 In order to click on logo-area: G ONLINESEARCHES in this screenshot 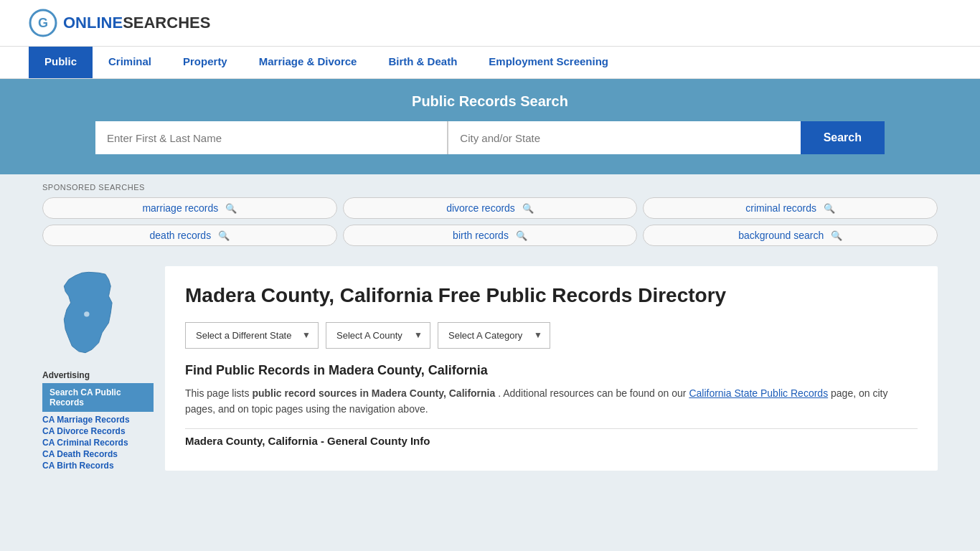, I will do `click(119, 23)`.